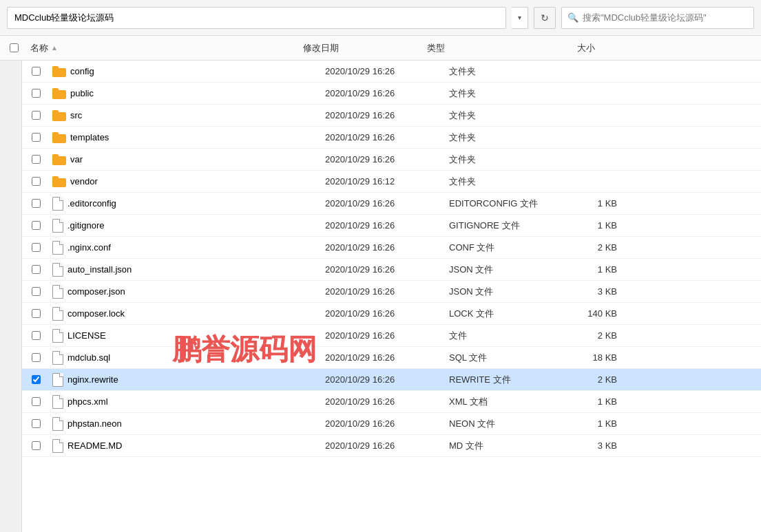  I want to click on table-row: phpcs.xml 2020/10/29 16:26 XML 文档 1 KB, so click(391, 402).